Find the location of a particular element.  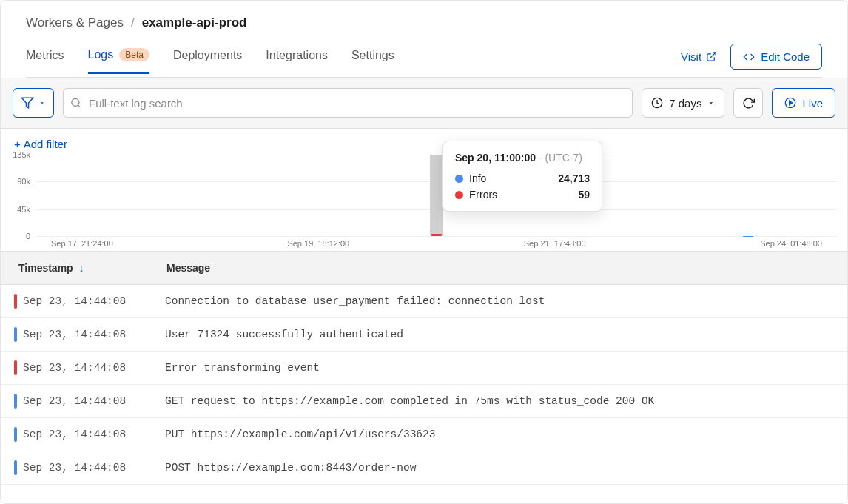

y-axis: 135k 90k 45k 0 is located at coordinates (19, 195).